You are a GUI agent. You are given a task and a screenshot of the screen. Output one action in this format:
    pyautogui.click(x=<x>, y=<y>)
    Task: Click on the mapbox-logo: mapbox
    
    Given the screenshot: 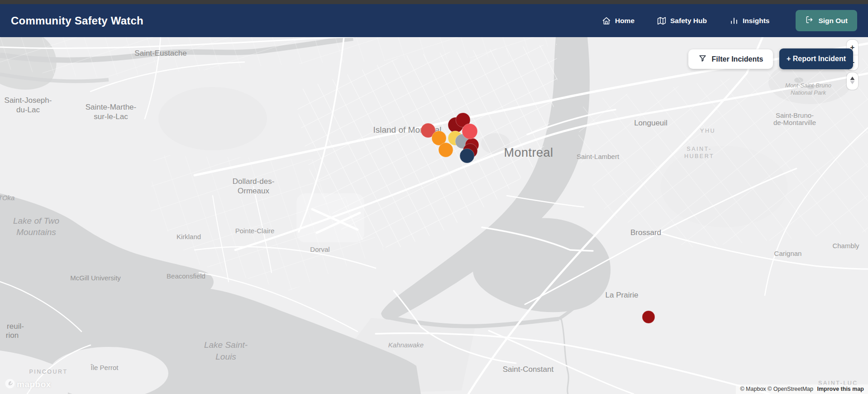 What is the action you would take?
    pyautogui.click(x=28, y=384)
    